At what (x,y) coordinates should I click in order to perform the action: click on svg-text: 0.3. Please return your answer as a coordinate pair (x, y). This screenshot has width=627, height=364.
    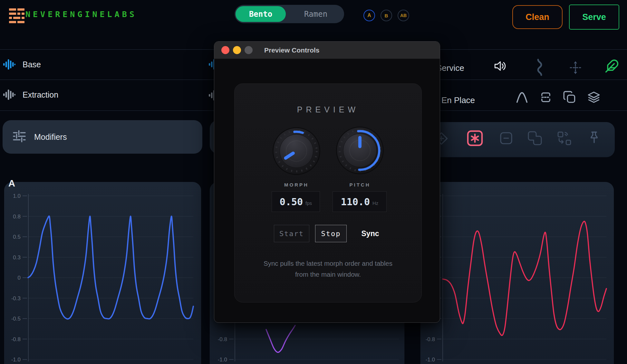
    Looking at the image, I should click on (17, 258).